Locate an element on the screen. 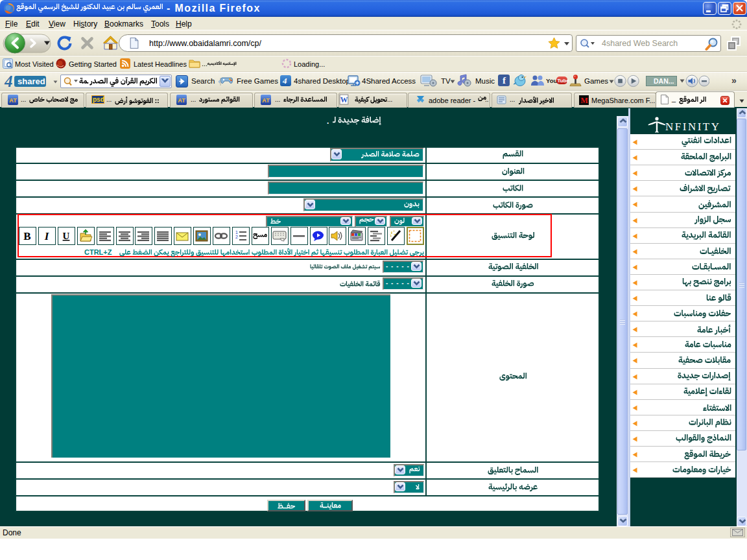 The image size is (747, 560). svg-text: U is located at coordinates (66, 236).